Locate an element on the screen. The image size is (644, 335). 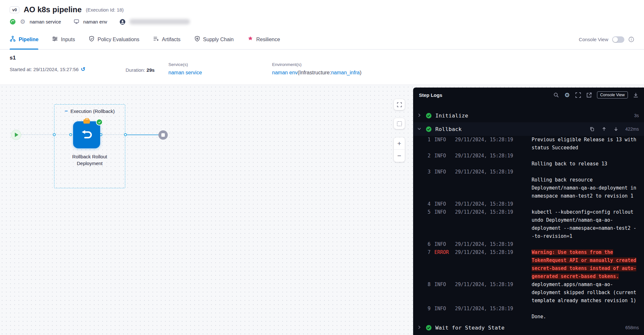
service-link: naman service is located at coordinates (220, 73).